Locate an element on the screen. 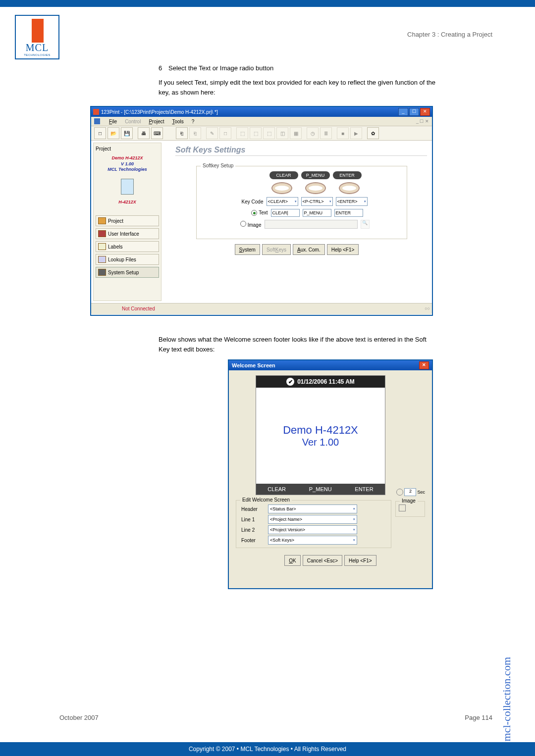  sidebar: Project Demo H-4212X V 1.00 MCL Technolo… is located at coordinates (127, 222).